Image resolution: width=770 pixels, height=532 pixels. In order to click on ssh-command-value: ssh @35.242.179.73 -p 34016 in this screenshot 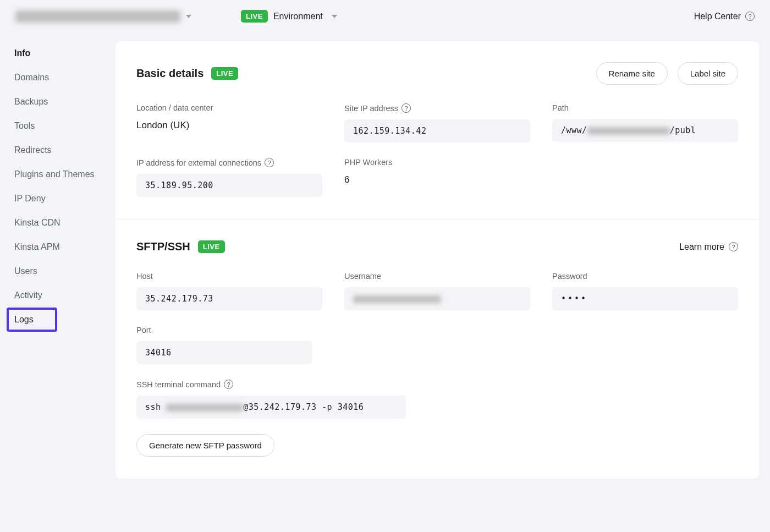, I will do `click(271, 407)`.